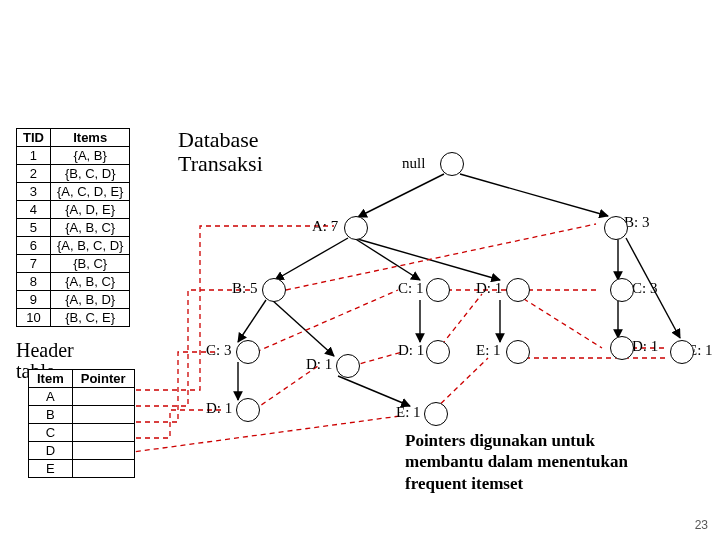  I want to click on node-d1-right: D: 1, so click(645, 346).